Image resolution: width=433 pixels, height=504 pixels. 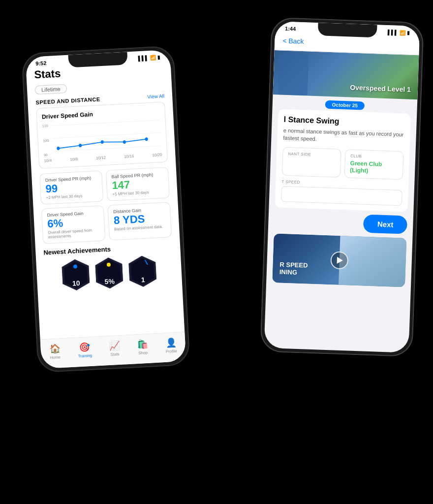 What do you see at coordinates (109, 282) in the screenshot?
I see `badge-5pct-value: 5%` at bounding box center [109, 282].